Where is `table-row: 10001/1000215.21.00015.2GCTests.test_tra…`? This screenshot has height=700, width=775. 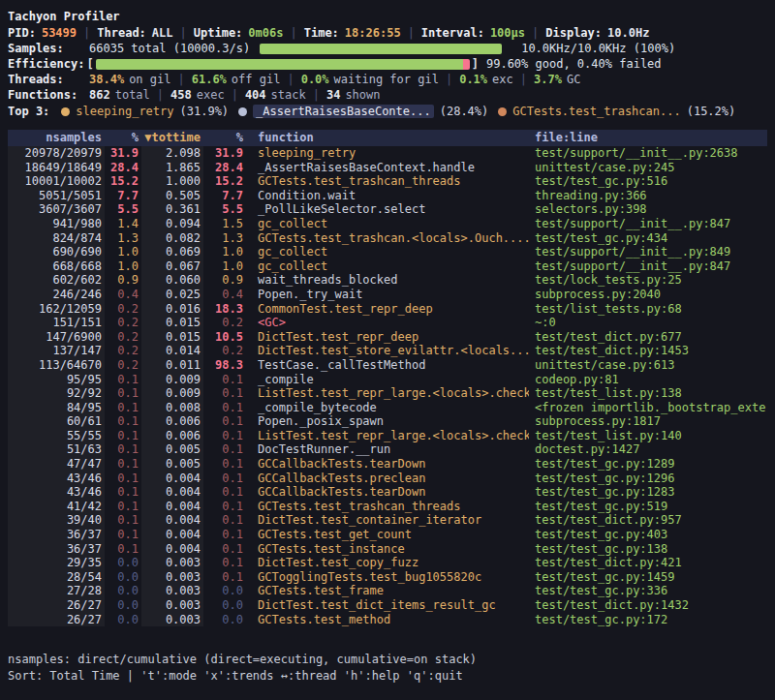
table-row: 10001/1000215.21.00015.2GCTests.test_tra… is located at coordinates (388, 182).